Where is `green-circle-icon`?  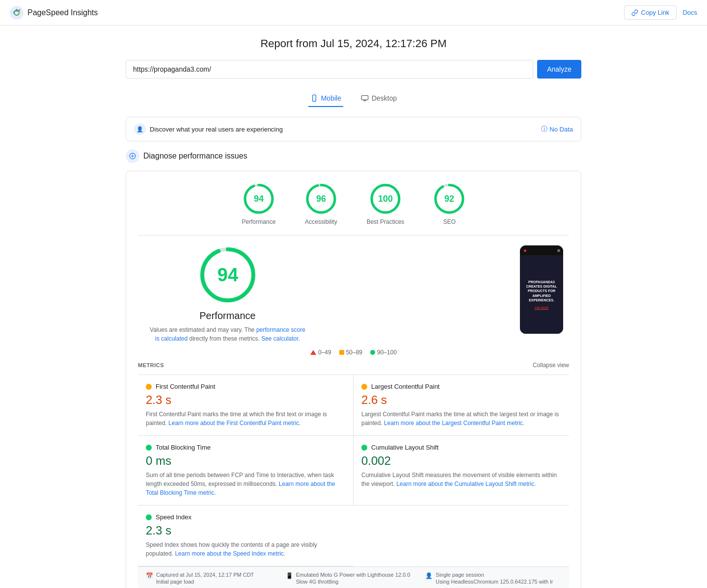 green-circle-icon is located at coordinates (373, 352).